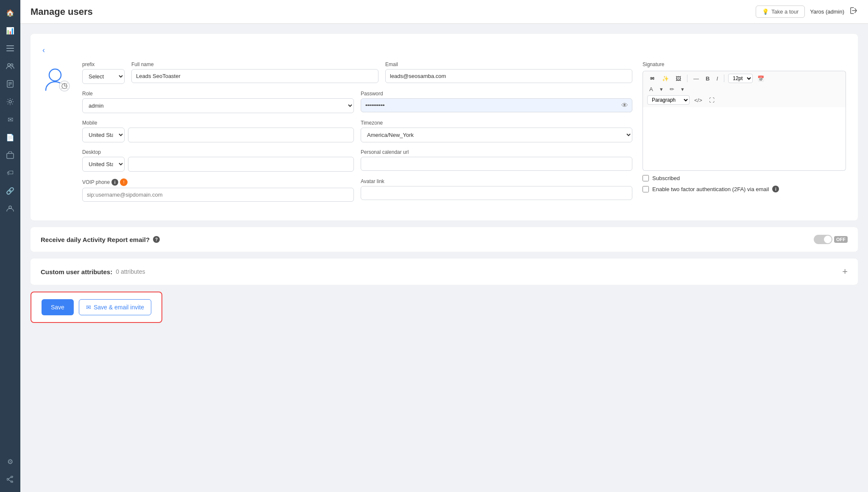  I want to click on sidebar-item-mail: ✉, so click(10, 120).